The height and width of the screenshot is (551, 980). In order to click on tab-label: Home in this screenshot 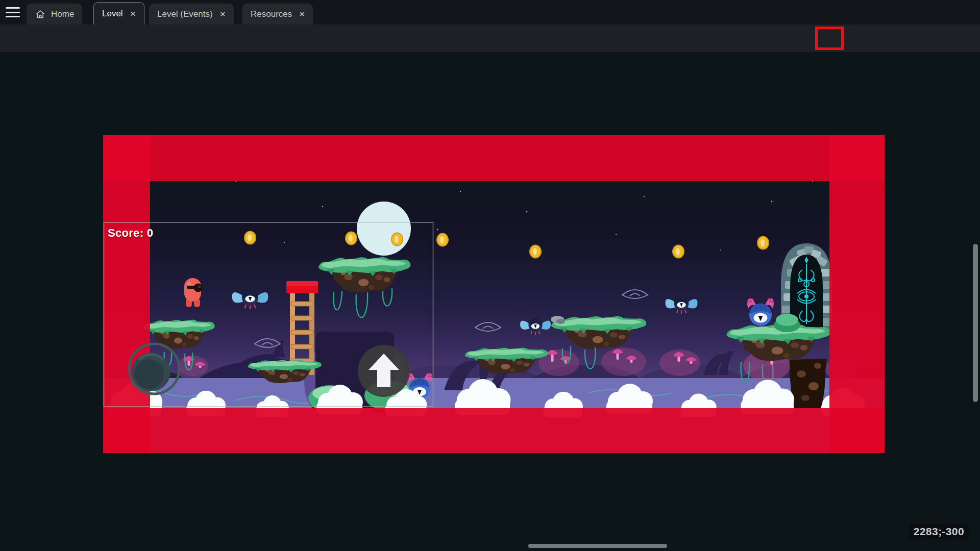, I will do `click(62, 14)`.